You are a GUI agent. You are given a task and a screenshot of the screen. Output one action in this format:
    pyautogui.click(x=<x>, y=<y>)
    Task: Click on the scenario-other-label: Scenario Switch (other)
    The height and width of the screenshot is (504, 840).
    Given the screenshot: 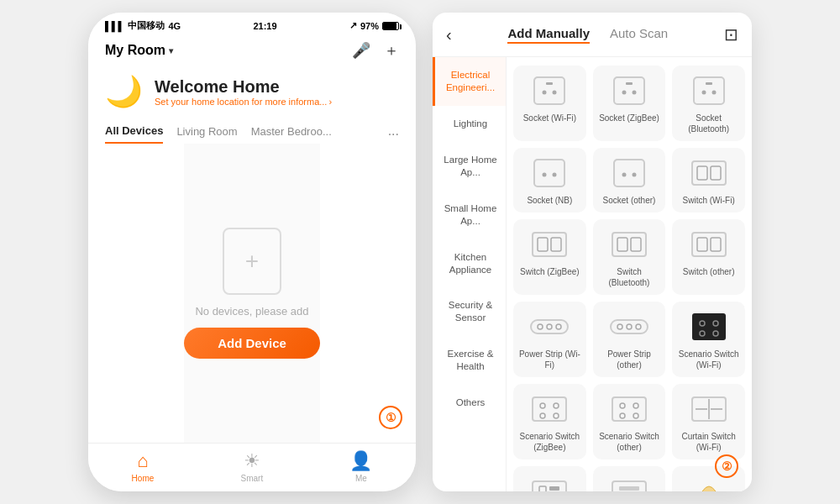 What is the action you would take?
    pyautogui.click(x=630, y=442)
    